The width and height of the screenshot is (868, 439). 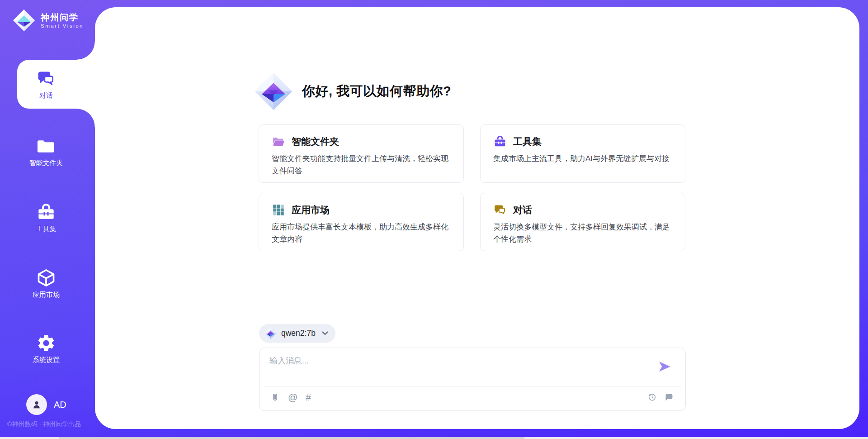 What do you see at coordinates (660, 397) in the screenshot?
I see `composer-tools-right` at bounding box center [660, 397].